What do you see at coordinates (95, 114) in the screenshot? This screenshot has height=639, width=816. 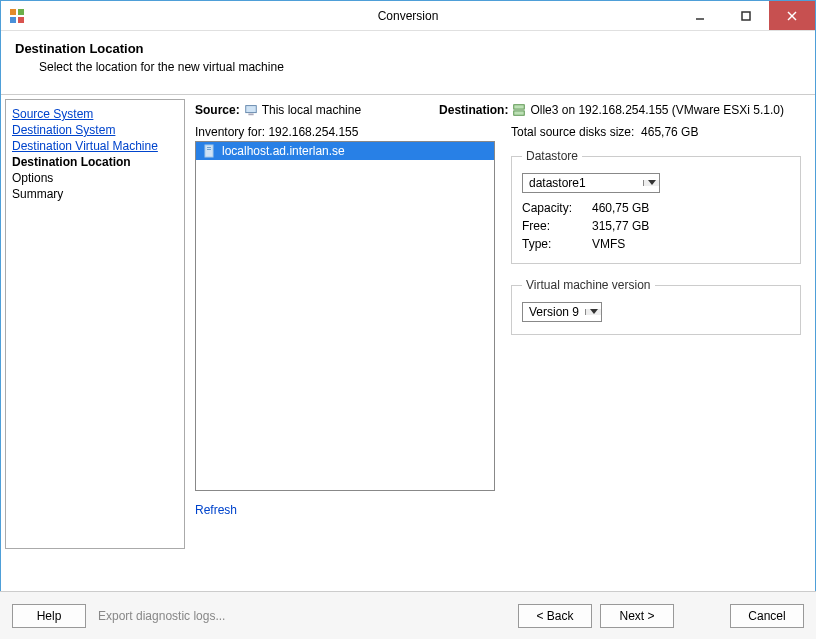 I see `step-source-system: Source System` at bounding box center [95, 114].